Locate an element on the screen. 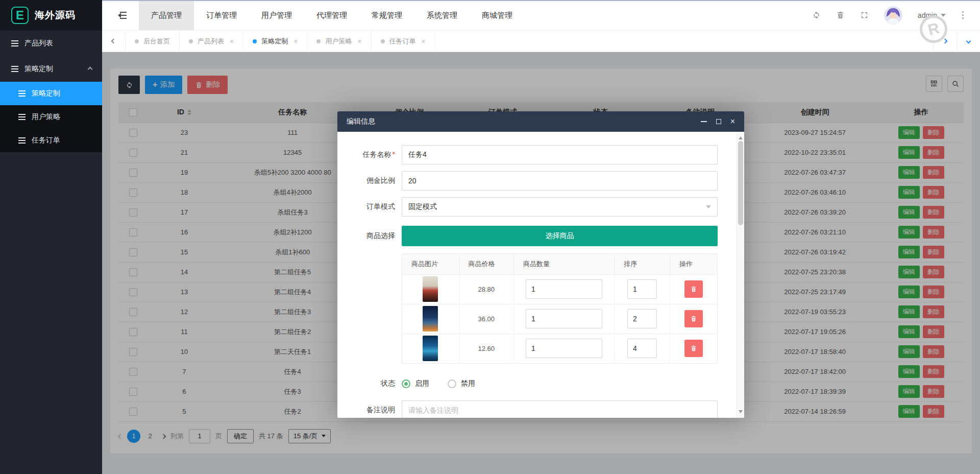 This screenshot has height=474, width=980. topnav-item-agent: 代理管理 is located at coordinates (332, 15).